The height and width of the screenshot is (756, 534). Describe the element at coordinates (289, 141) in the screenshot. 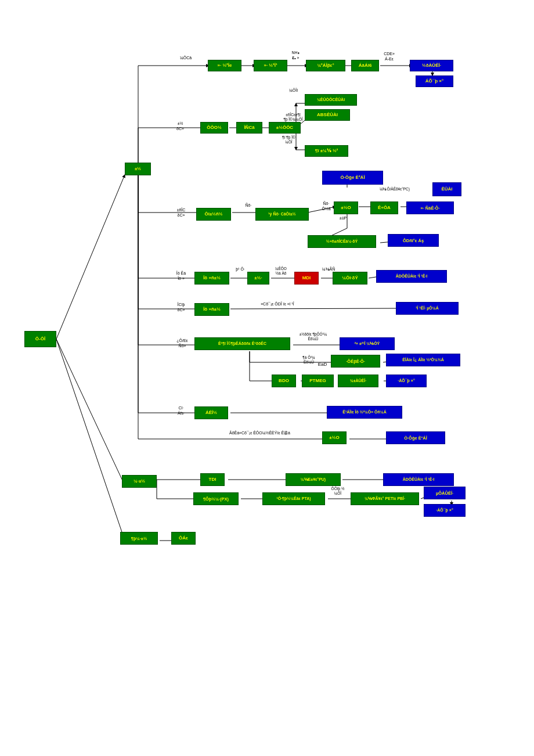

I see `label-n3h: ¶ï ¶þ Î©¼ÔÎ` at that location.